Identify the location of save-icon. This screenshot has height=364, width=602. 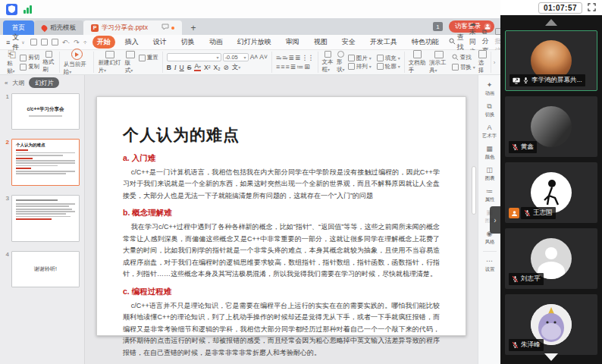
(33, 42).